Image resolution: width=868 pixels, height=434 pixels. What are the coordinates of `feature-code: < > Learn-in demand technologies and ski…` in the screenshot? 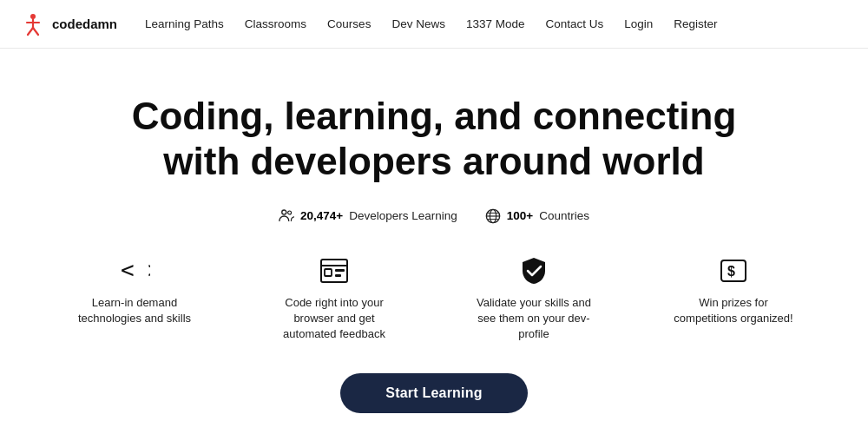 It's located at (135, 299).